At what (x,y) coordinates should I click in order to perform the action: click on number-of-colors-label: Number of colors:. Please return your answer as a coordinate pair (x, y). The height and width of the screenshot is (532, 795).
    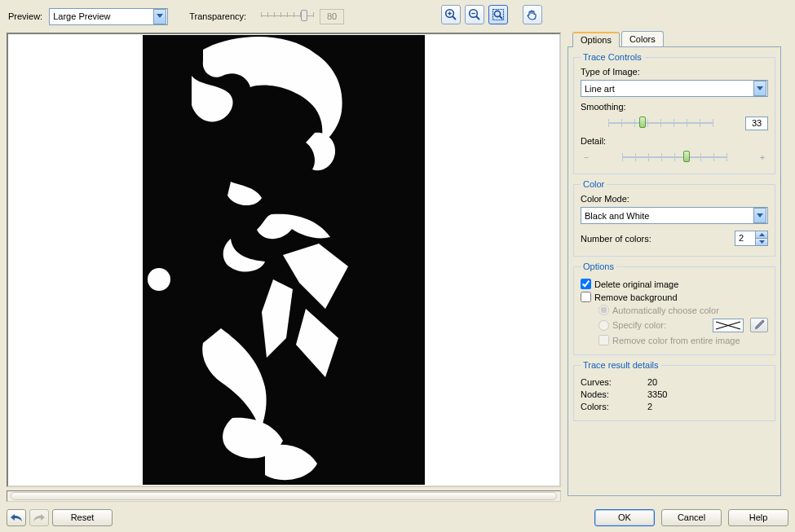
    Looking at the image, I should click on (656, 239).